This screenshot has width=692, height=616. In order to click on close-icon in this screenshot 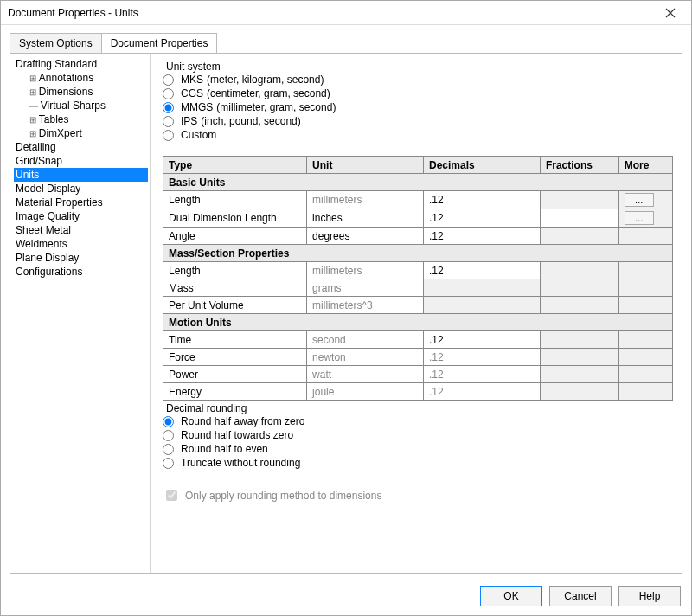, I will do `click(670, 13)`.